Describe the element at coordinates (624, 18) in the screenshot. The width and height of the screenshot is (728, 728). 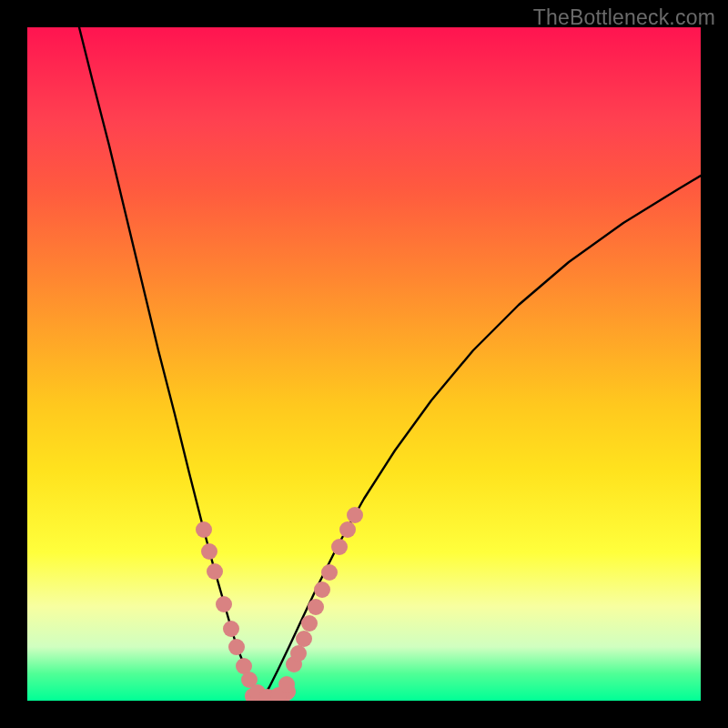
I see `watermark-text: TheBottleneck.com` at that location.